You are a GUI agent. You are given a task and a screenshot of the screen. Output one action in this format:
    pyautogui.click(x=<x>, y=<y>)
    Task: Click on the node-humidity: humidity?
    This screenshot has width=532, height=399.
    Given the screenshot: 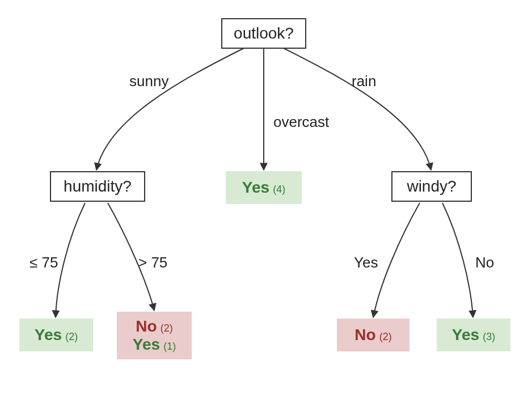 What is the action you would take?
    pyautogui.click(x=98, y=186)
    